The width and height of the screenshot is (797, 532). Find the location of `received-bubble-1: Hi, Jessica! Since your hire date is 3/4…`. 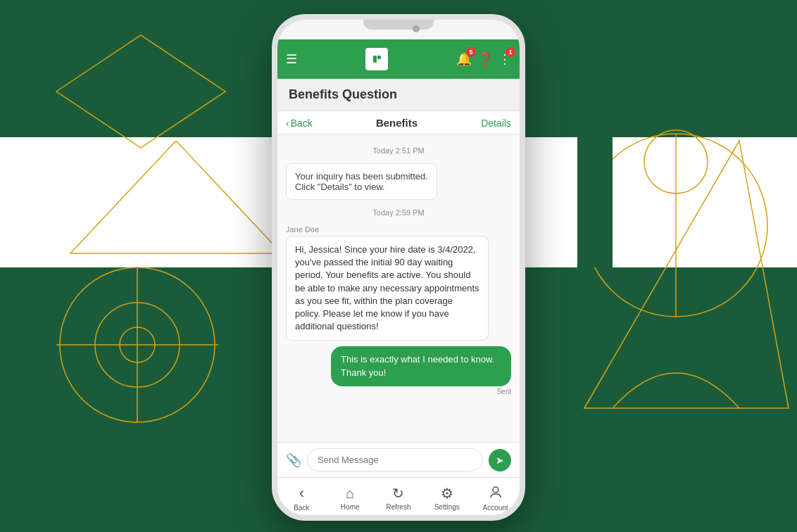

received-bubble-1: Hi, Jessica! Since your hire date is 3/4… is located at coordinates (387, 289).